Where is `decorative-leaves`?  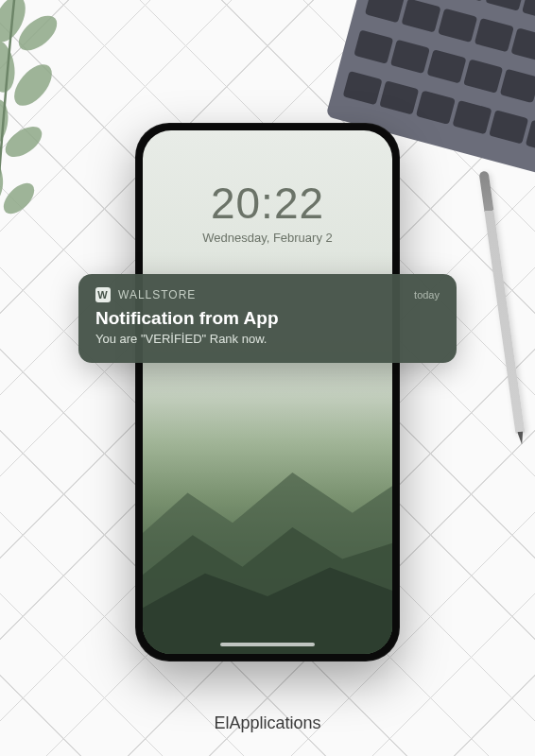 decorative-leaves is located at coordinates (71, 123).